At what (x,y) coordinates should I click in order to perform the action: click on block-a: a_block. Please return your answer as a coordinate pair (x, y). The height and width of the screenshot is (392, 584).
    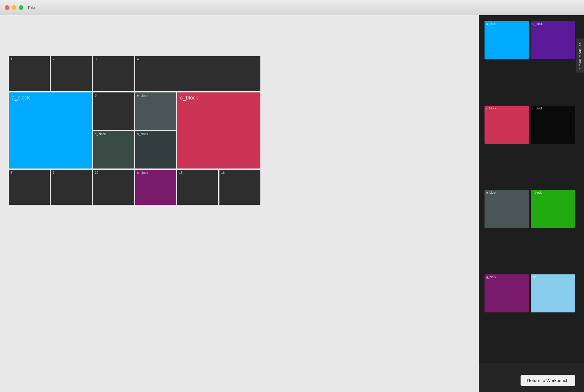
    Looking at the image, I should click on (50, 130).